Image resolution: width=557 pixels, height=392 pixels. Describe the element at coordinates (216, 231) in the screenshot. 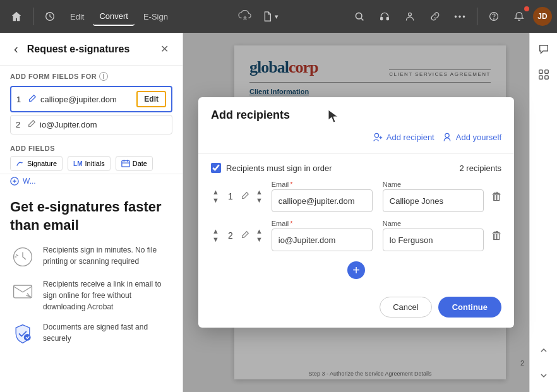

I see `arrow-up-2: ▲` at that location.